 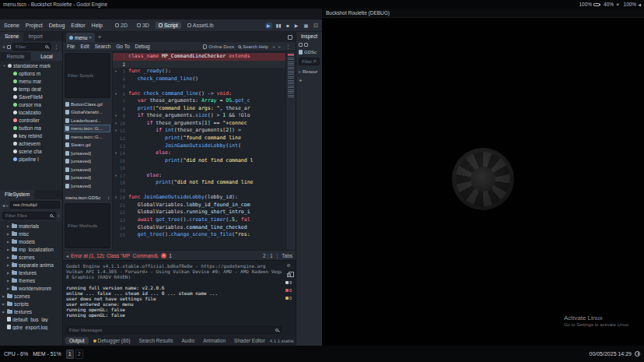 What do you see at coordinates (204, 220) in the screenshot?
I see `code-line: 23 await get_tree().create_timer(.5, fal` at bounding box center [204, 220].